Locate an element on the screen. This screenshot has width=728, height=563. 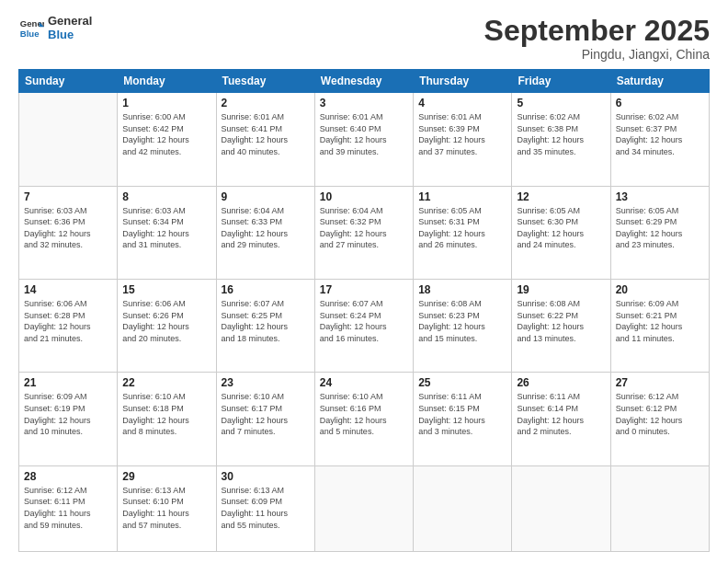
calendar-cell: 28Sunrise: 6:12 AM Sunset: 6:11 PM Dayli… is located at coordinates (68, 508).